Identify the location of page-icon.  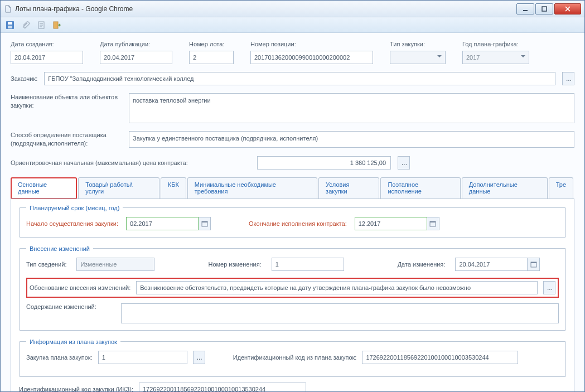
(8, 9).